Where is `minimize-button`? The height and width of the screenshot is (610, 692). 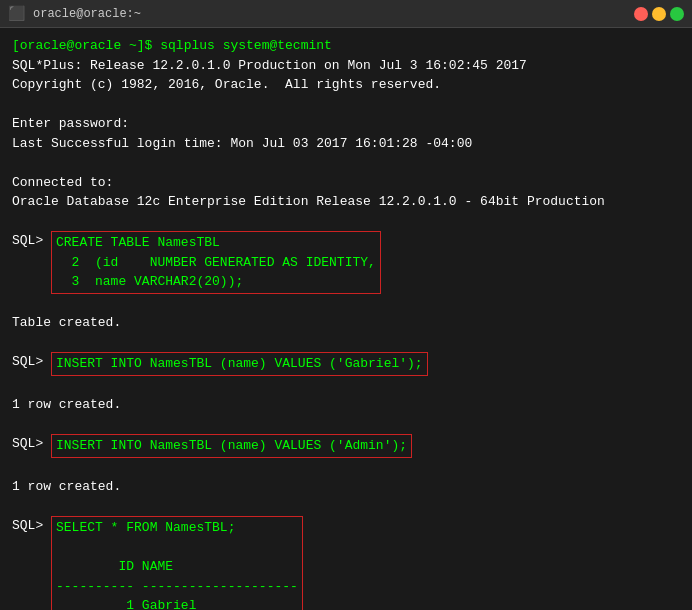
minimize-button is located at coordinates (659, 14).